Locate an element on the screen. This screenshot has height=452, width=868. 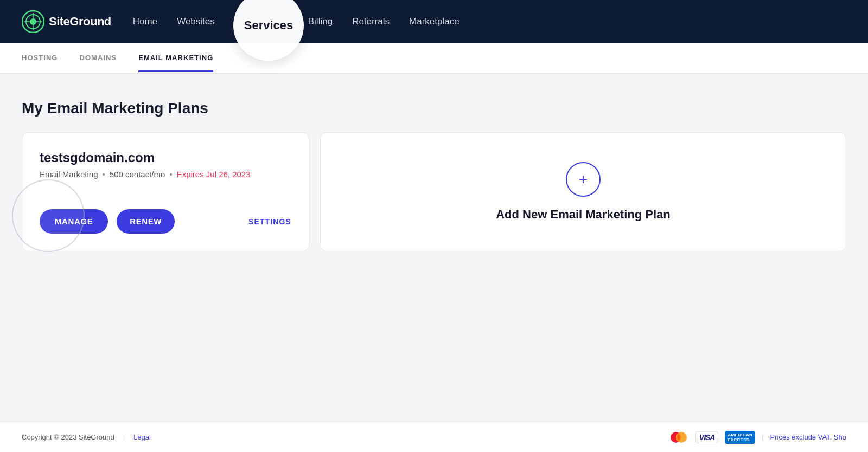
page-title: My Email Marketing Plans is located at coordinates (434, 108).